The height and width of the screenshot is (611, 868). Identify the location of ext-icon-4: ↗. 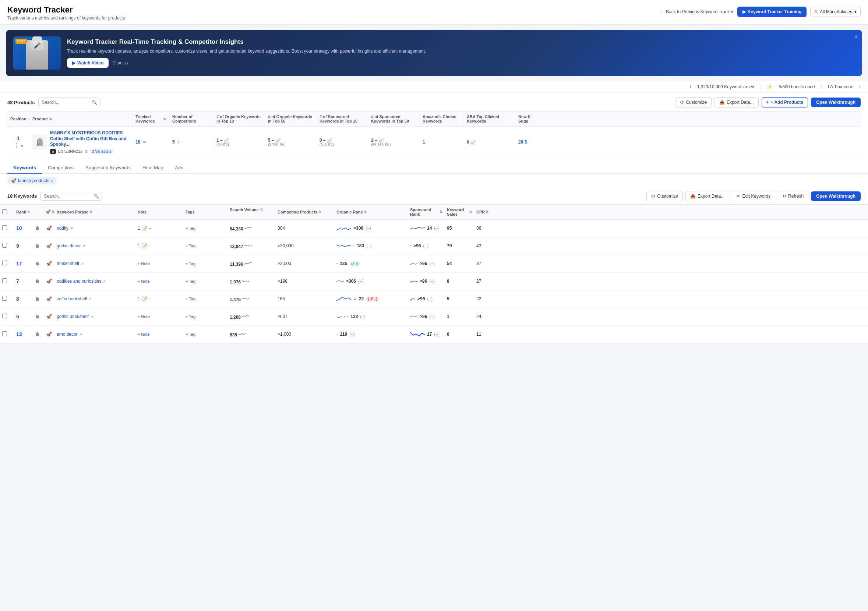
(104, 281).